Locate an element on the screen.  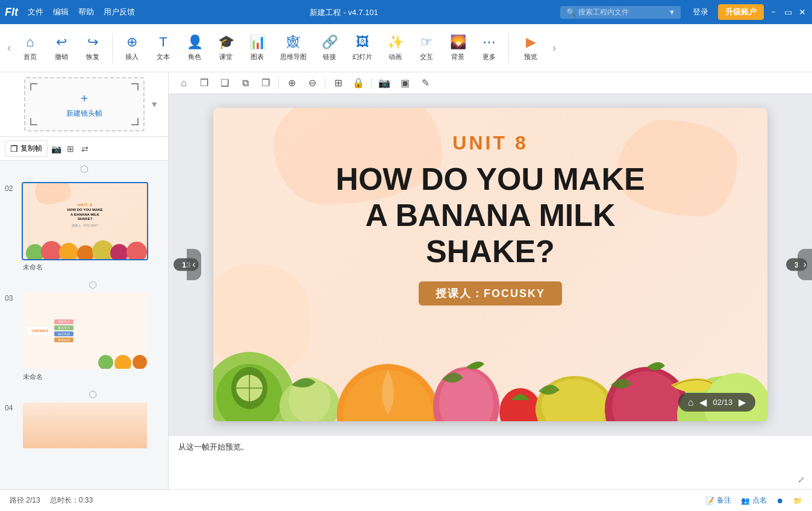
backup-label: 备注 is located at coordinates (724, 500).